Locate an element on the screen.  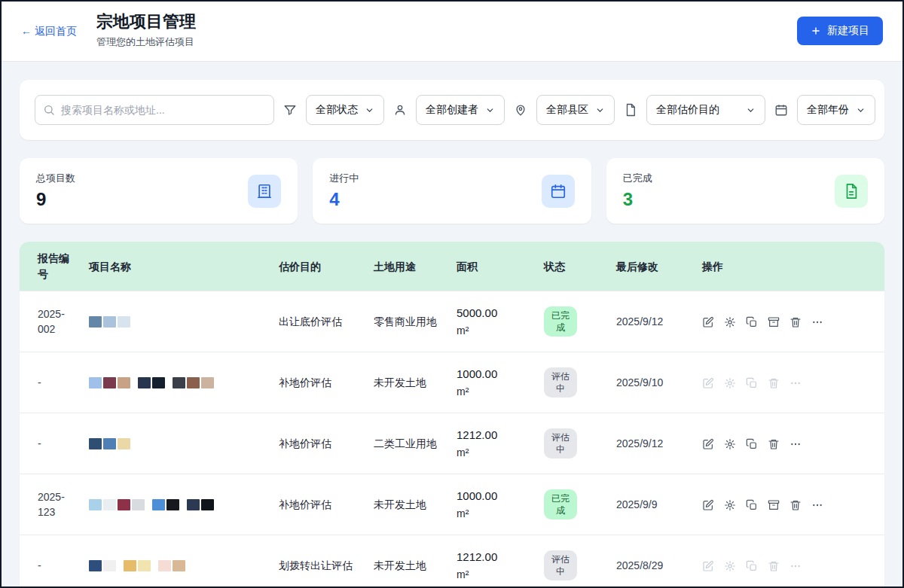
land-use-cell: 零售商业用地 is located at coordinates (415, 321).